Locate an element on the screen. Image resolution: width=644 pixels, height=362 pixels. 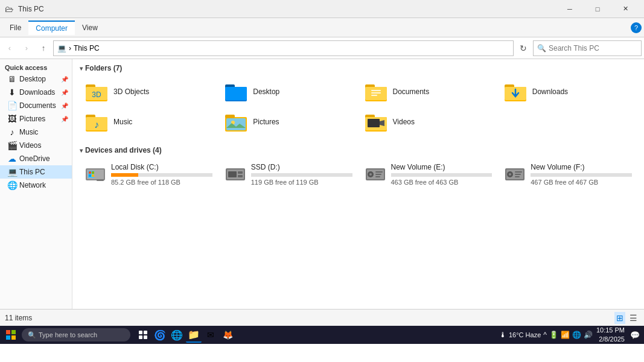
taskbar-icon-edge: 🌐 is located at coordinates (177, 335).